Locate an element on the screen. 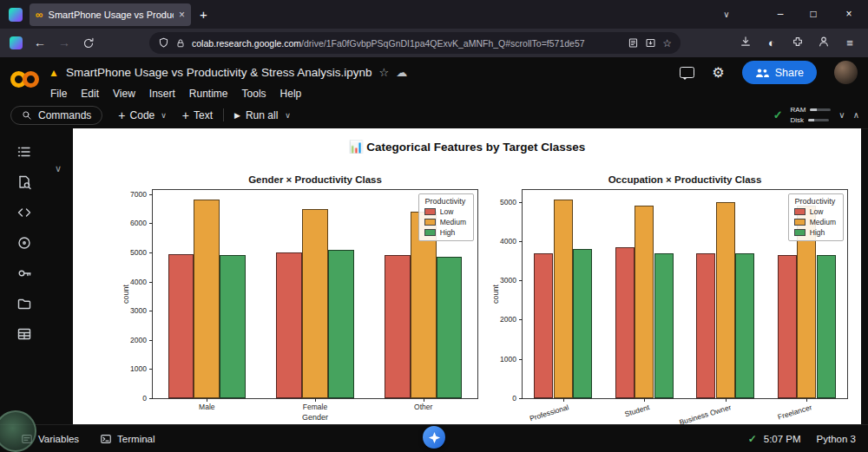 The height and width of the screenshot is (452, 868). y-tick-label: 7000 is located at coordinates (139, 194).